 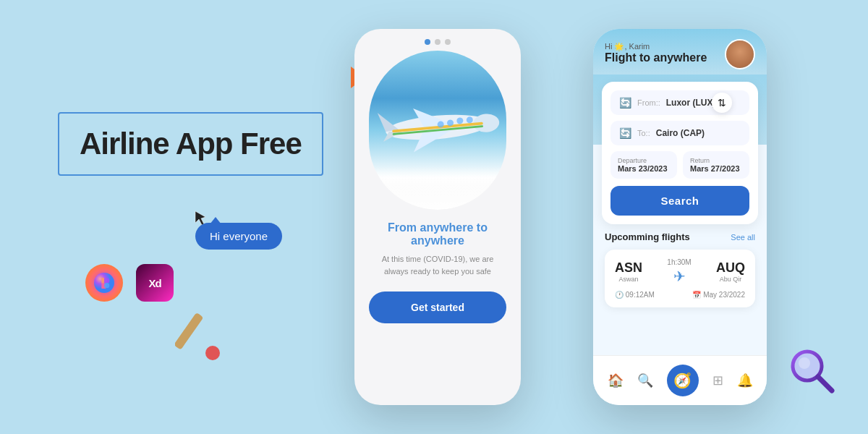 What do you see at coordinates (625, 133) in the screenshot?
I see `destination-icon: 🔄` at bounding box center [625, 133].